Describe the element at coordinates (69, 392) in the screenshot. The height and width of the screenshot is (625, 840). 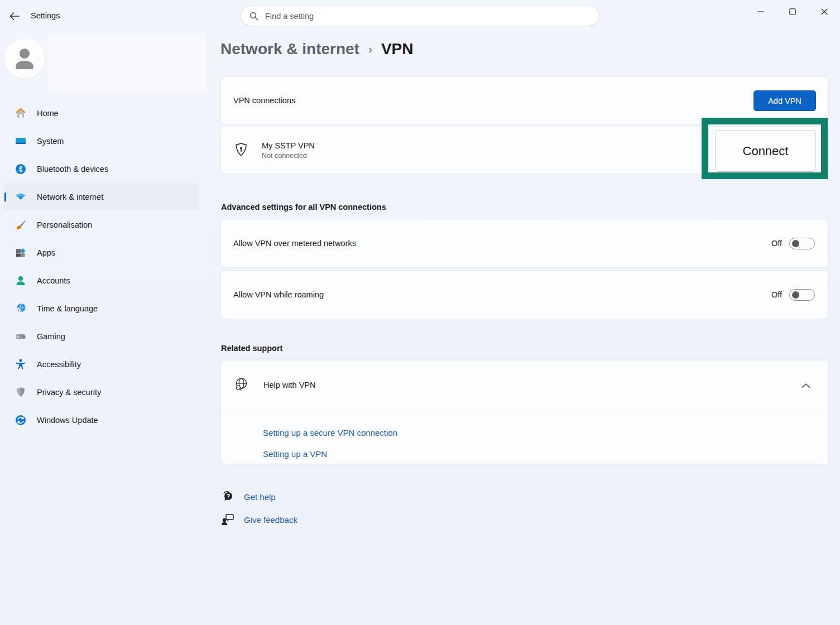
I see `sidebar-item-label: Privacy & security` at that location.